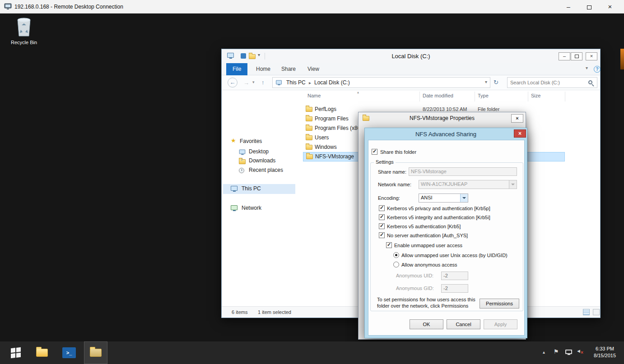 The width and height of the screenshot is (624, 364). Describe the element at coordinates (234, 189) in the screenshot. I see `this-pc-icon` at that location.